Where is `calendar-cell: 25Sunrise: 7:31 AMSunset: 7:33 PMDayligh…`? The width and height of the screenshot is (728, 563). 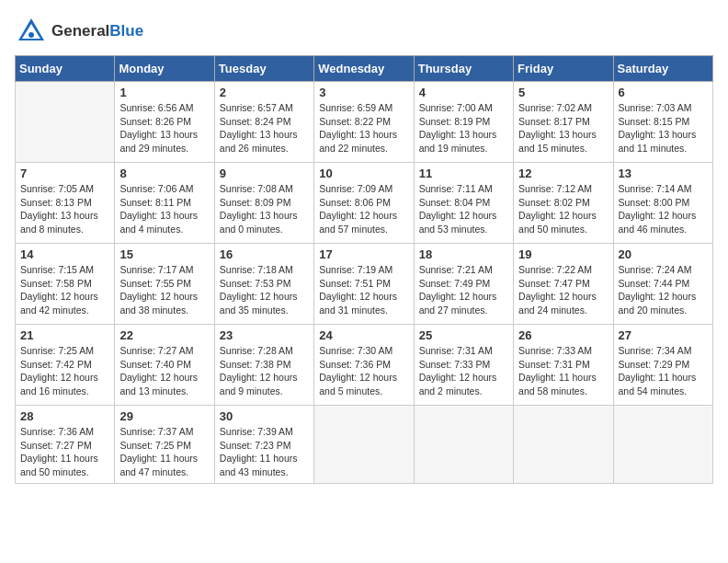
calendar-cell: 25Sunrise: 7:31 AMSunset: 7:33 PMDayligh… is located at coordinates (463, 365).